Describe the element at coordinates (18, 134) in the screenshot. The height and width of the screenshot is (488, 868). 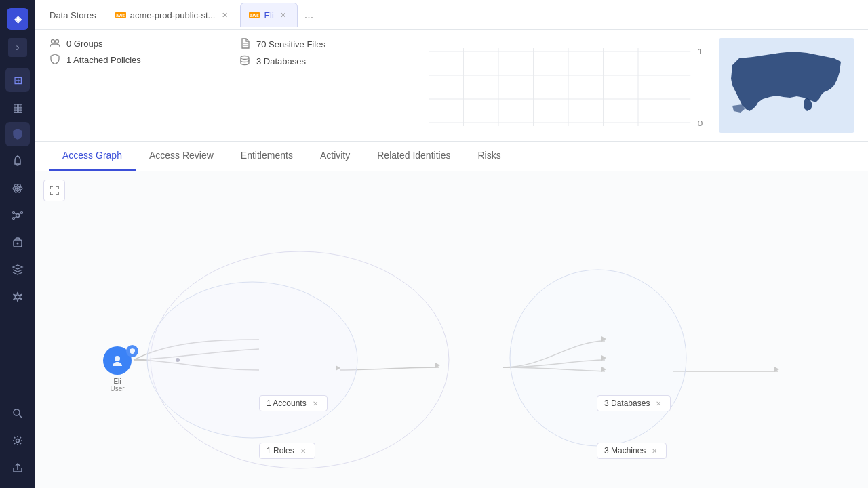
I see `sidebar-item-shield` at that location.